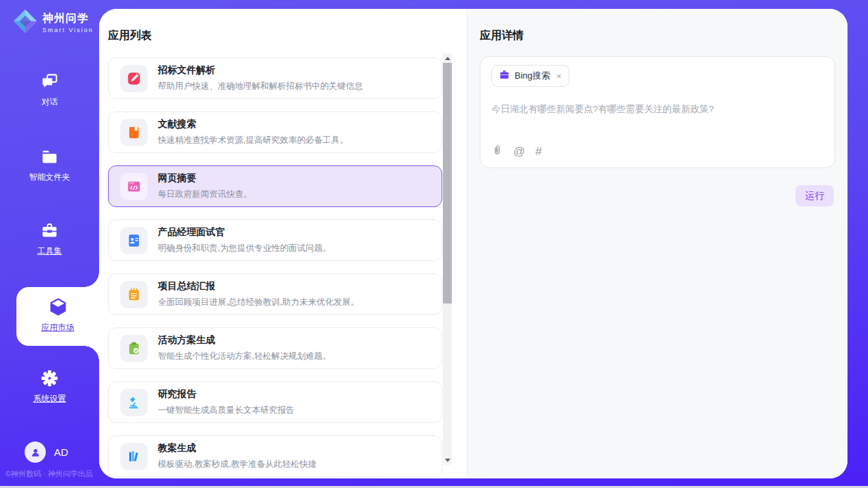 The height and width of the screenshot is (488, 868). I want to click on app-card-title: 招标文件解析, so click(260, 70).